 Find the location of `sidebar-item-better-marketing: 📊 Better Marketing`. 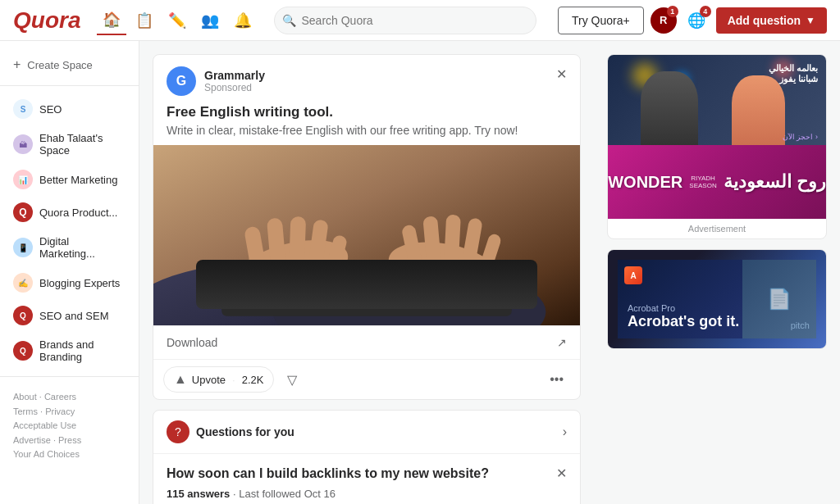

sidebar-item-better-marketing: 📊 Better Marketing is located at coordinates (69, 179).